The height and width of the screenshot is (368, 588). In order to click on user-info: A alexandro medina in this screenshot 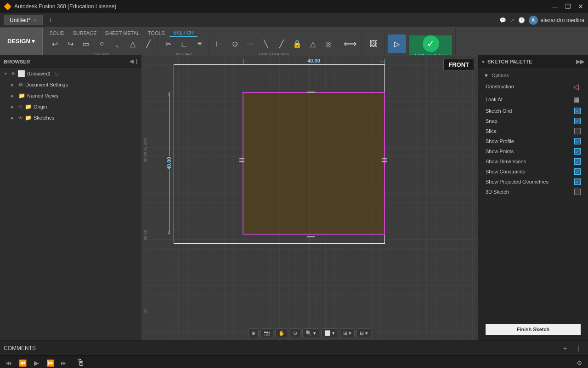, I will do `click(557, 20)`.